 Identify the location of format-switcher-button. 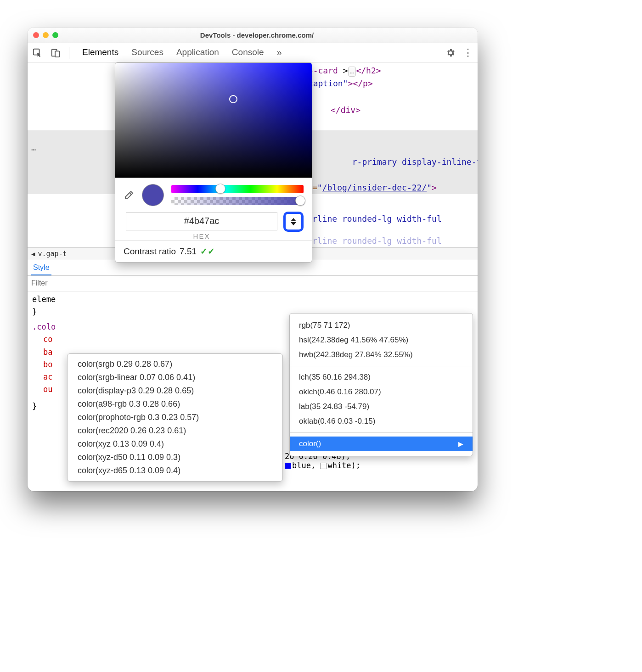
(293, 222).